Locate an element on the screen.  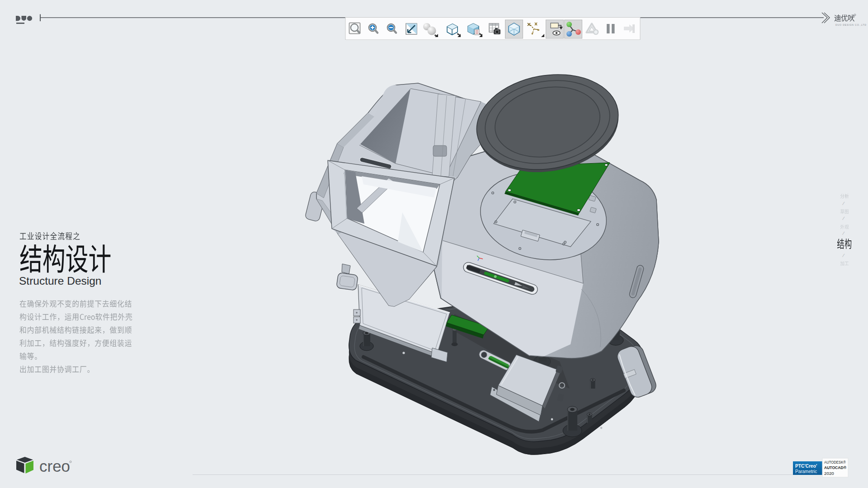
svg-text: Structure Design is located at coordinates (60, 281).